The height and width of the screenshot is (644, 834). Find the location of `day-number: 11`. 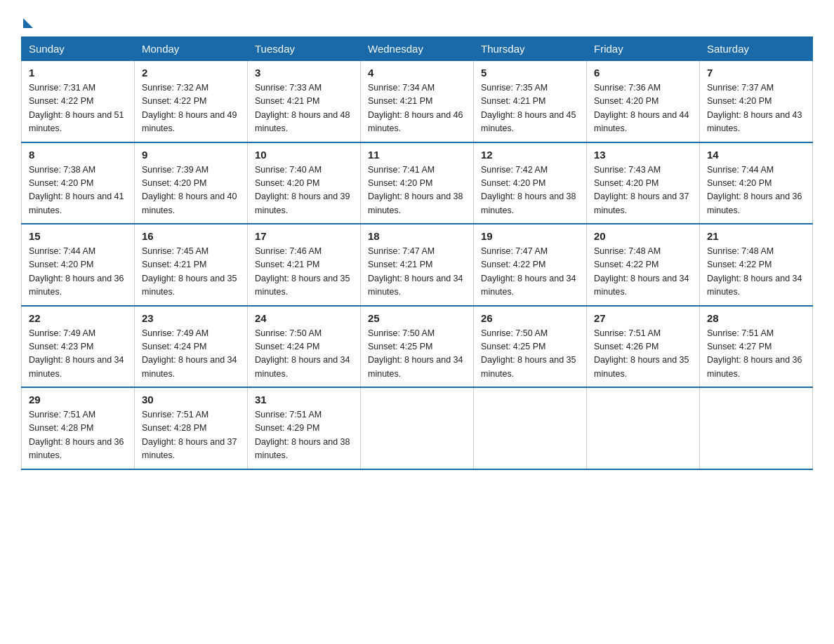

day-number: 11 is located at coordinates (417, 154).